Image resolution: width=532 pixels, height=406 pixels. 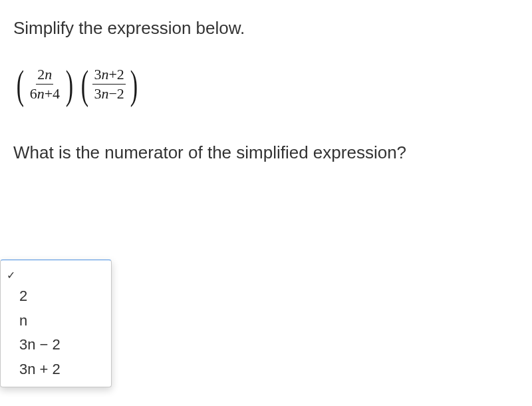 I want to click on left-paren-1: (, so click(x=20, y=85).